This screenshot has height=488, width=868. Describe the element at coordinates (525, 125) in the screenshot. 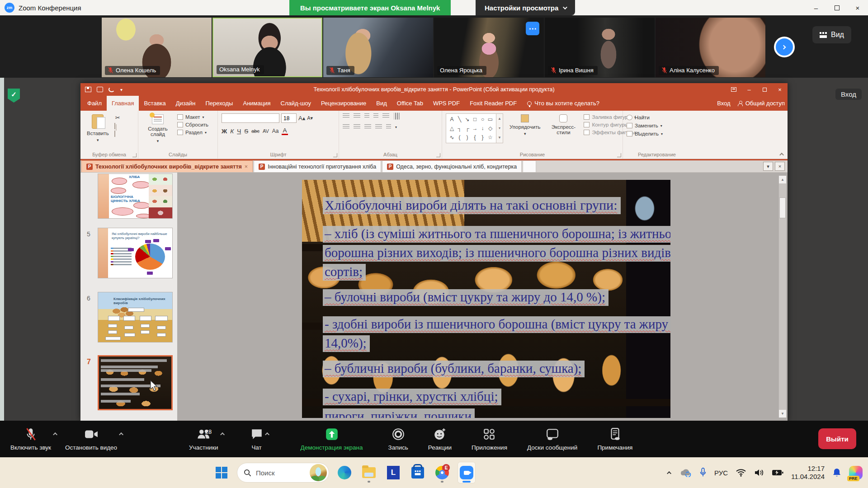

I see `arrange-button: Упорядочить ▾` at that location.